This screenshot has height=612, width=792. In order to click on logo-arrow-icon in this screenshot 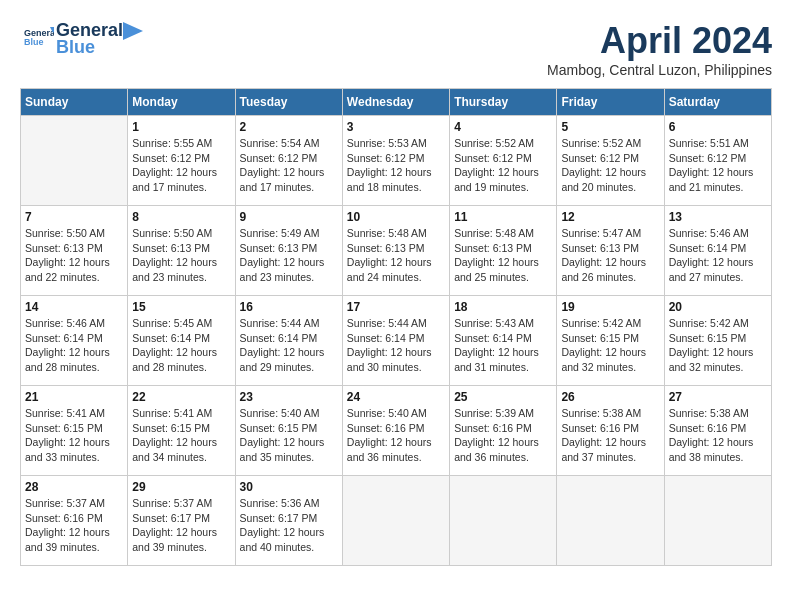, I will do `click(133, 31)`.